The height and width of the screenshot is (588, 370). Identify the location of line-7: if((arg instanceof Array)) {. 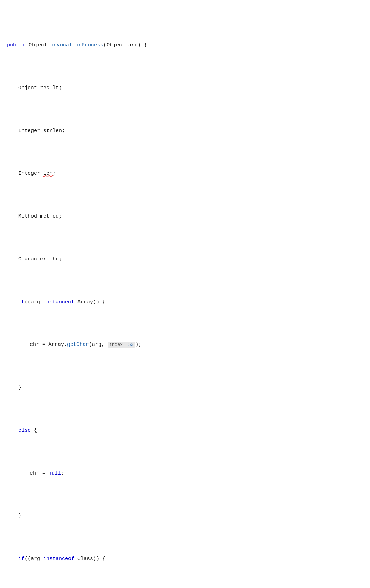
(185, 302).